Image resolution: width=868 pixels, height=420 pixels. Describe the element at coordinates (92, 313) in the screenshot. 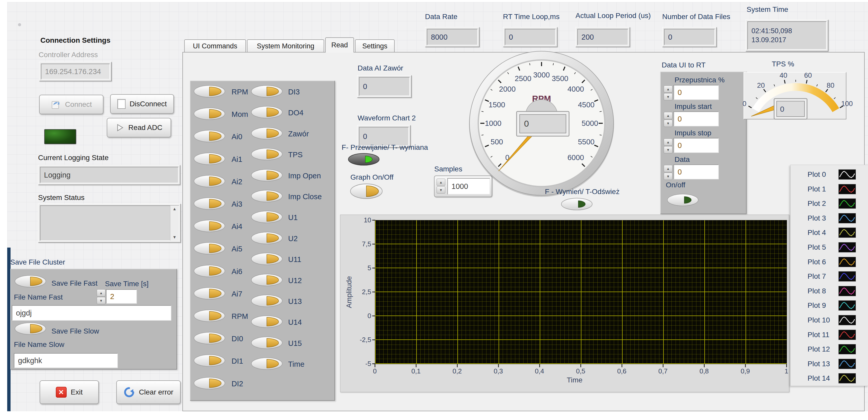

I see `file-name-fast-field: ojgdj` at that location.